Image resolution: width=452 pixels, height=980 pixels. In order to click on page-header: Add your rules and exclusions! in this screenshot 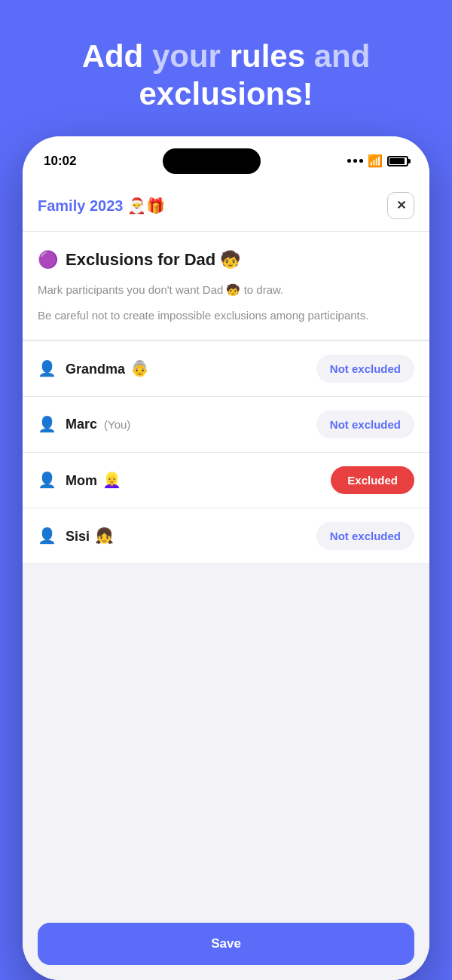, I will do `click(226, 68)`.